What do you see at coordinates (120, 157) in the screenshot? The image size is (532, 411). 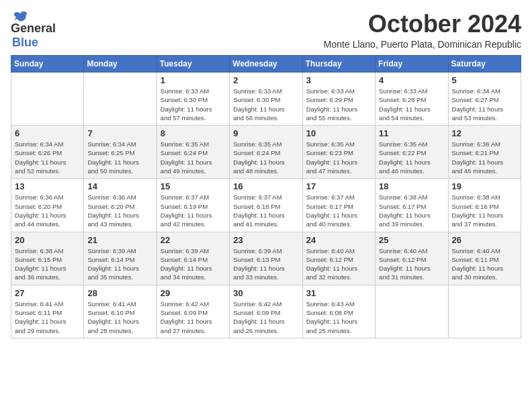 I see `day-info: Sunrise: 6:34 AM Sunset: 6:25 PM Dayligh…` at bounding box center [120, 157].